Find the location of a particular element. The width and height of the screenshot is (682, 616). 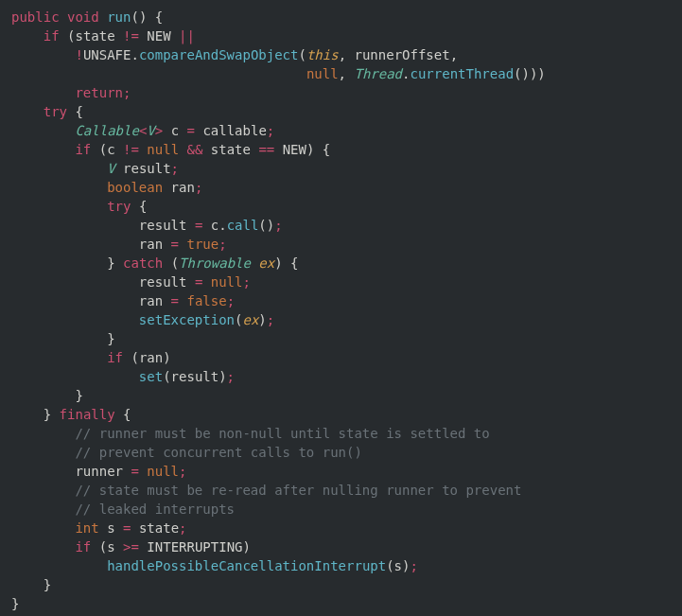

kw-this: this is located at coordinates (323, 55).